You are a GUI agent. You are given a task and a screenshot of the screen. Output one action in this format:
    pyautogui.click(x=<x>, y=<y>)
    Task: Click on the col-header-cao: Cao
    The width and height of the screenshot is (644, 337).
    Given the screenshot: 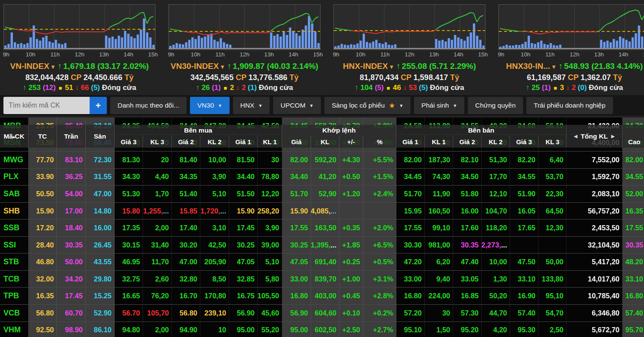 What is the action you would take?
    pyautogui.click(x=633, y=142)
    